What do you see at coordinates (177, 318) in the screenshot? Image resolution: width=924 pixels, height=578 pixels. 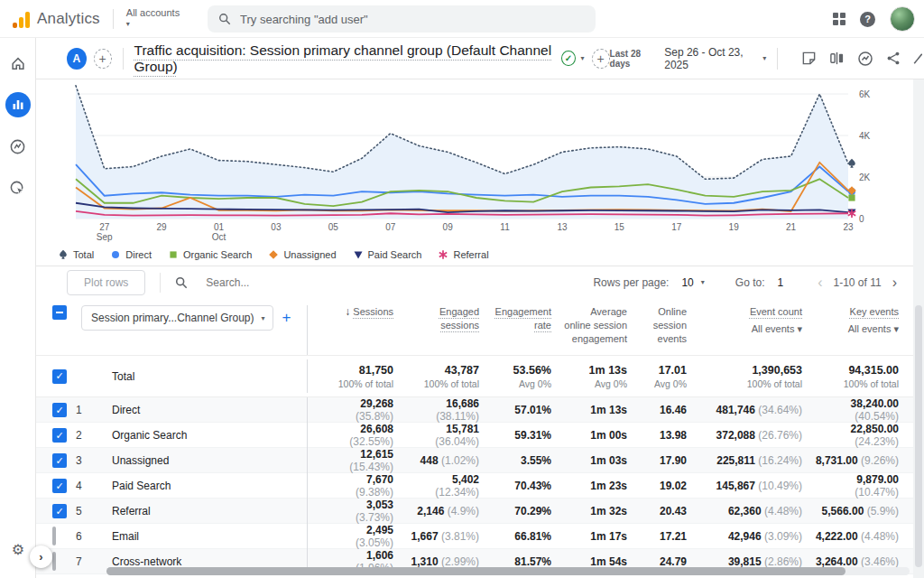 I see `dimension-dropdown: Session primary...Channel Group)▾` at bounding box center [177, 318].